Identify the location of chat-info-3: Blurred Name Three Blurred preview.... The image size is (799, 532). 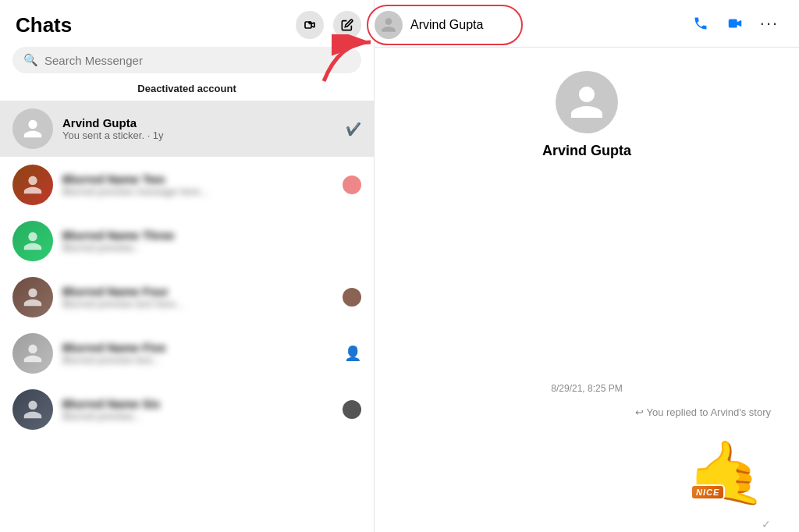
(212, 241).